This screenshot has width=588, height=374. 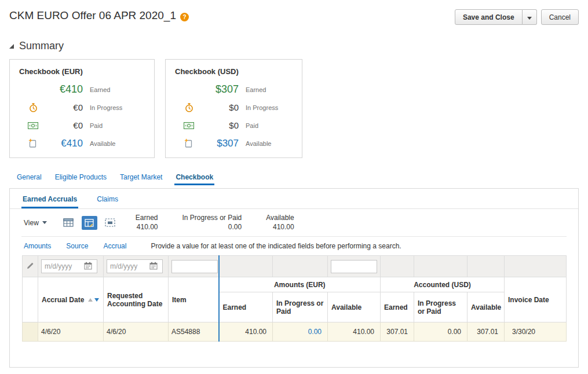 I want to click on search-fields-row: Amounts Source Accrual Provide a value f…, so click(x=294, y=246).